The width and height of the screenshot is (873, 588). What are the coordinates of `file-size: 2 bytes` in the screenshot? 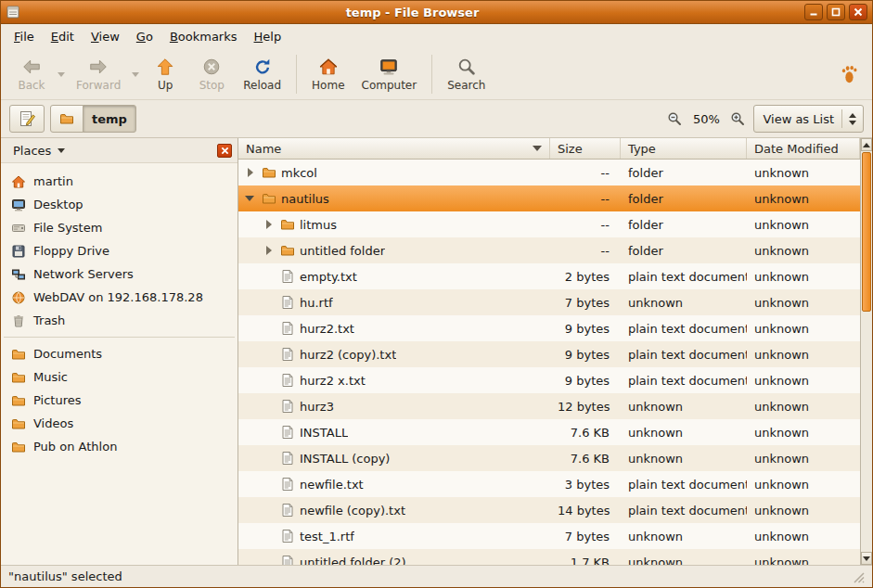 It's located at (585, 276).